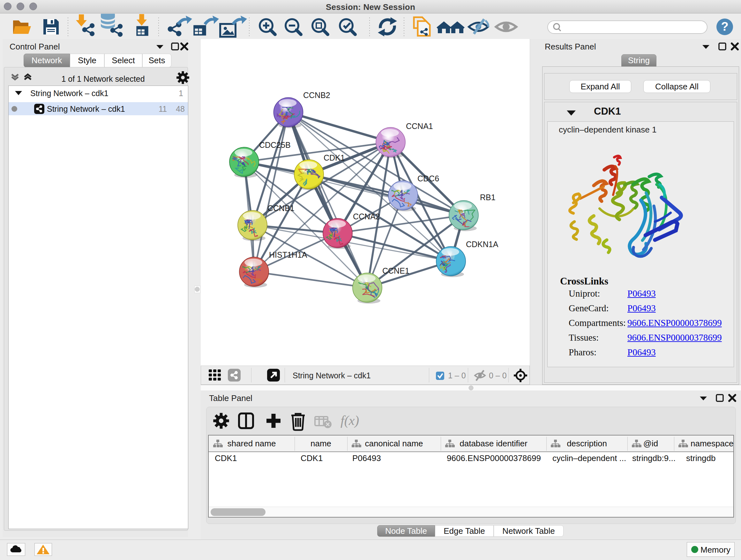 This screenshot has width=741, height=560. I want to click on svg-text: CDK1, so click(334, 158).